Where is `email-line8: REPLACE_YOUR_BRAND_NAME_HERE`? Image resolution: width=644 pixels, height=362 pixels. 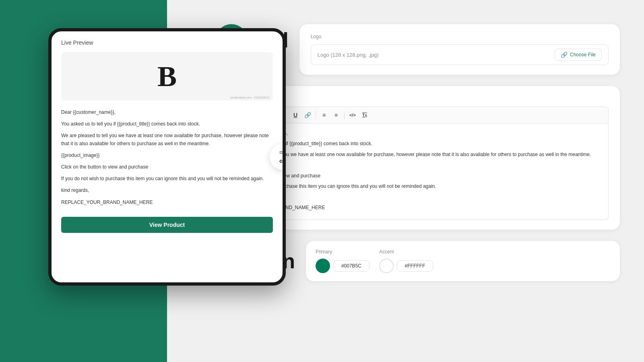 email-line8: REPLACE_YOUR_BRAND_NAME_HERE is located at coordinates (167, 203).